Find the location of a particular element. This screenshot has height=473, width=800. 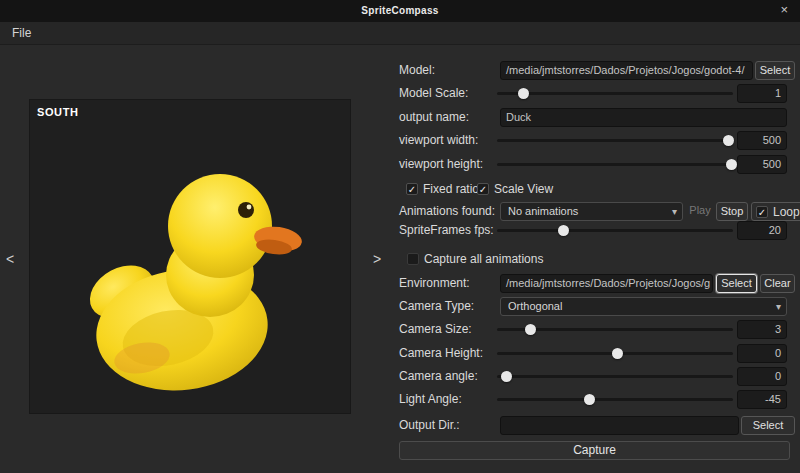

model-path-field: /media/jmtstorres/Dados/Projetos/Jogos/g… is located at coordinates (626, 70).